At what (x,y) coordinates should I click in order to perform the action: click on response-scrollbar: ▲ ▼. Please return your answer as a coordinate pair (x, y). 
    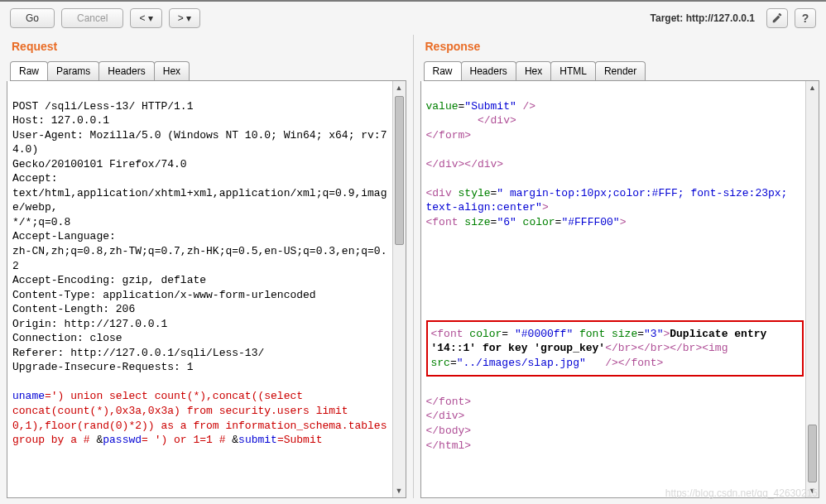
    Looking at the image, I should click on (812, 290).